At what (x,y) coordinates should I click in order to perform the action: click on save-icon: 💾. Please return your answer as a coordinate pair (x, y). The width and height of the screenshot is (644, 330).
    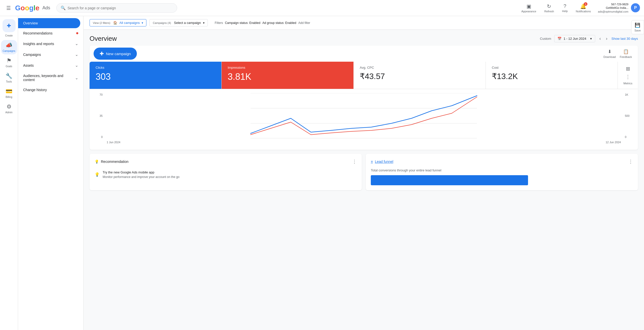
    Looking at the image, I should click on (637, 25).